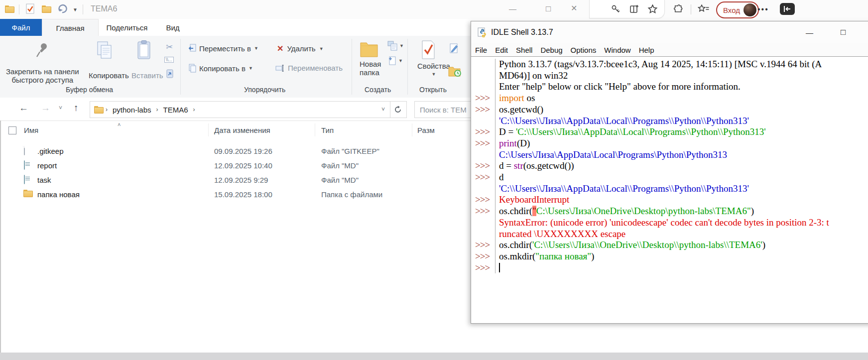 The height and width of the screenshot is (360, 868). I want to click on paste-shortcut-icon, so click(170, 74).